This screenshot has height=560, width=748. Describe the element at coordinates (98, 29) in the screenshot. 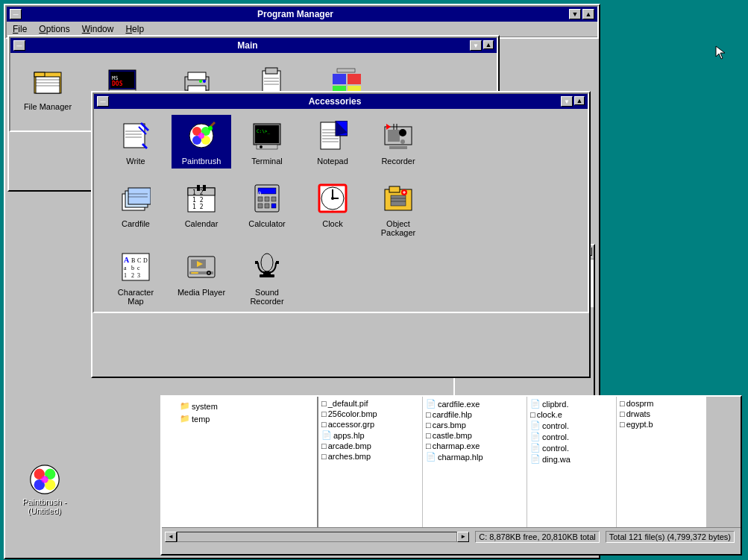

I see `menu-window: Window` at that location.